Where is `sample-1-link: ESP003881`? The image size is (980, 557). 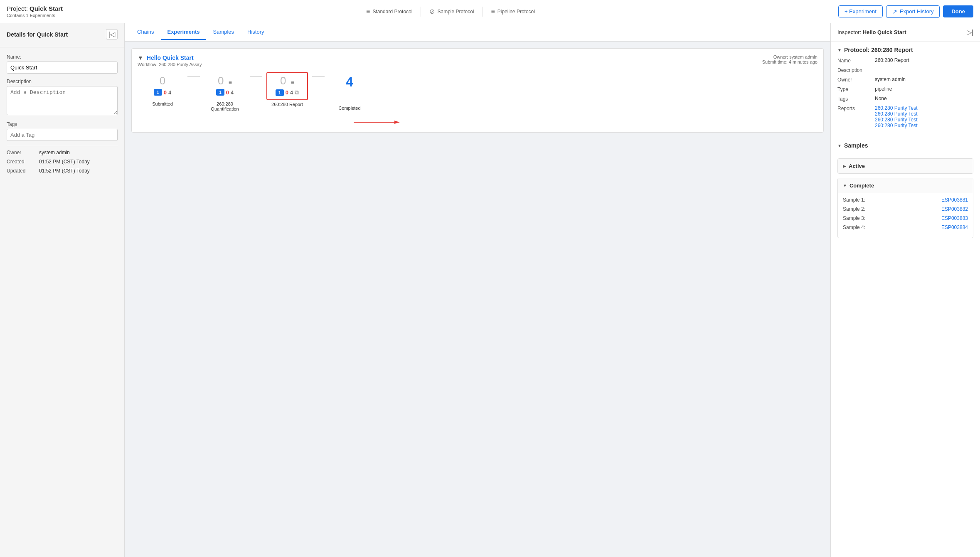
sample-1-link: ESP003881 is located at coordinates (955, 200).